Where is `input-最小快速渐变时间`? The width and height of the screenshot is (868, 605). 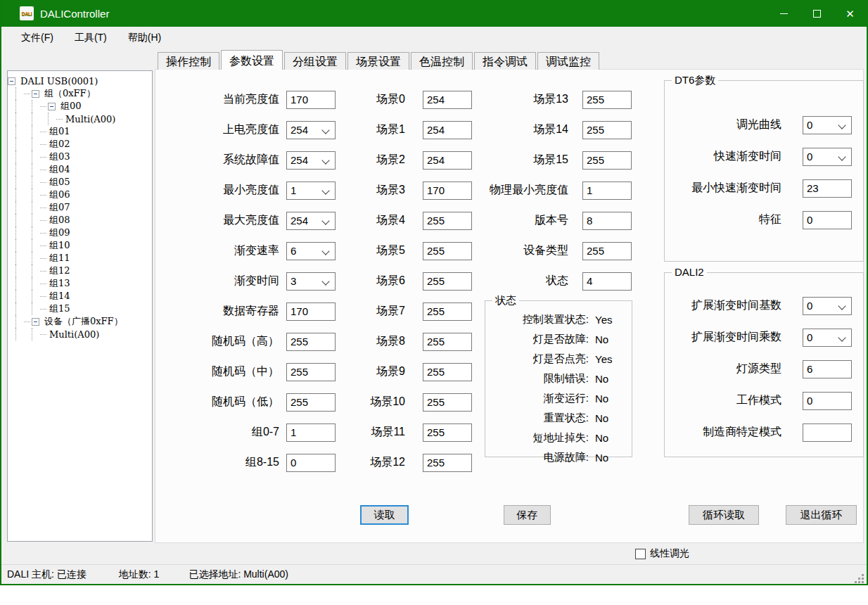 input-最小快速渐变时间 is located at coordinates (827, 189).